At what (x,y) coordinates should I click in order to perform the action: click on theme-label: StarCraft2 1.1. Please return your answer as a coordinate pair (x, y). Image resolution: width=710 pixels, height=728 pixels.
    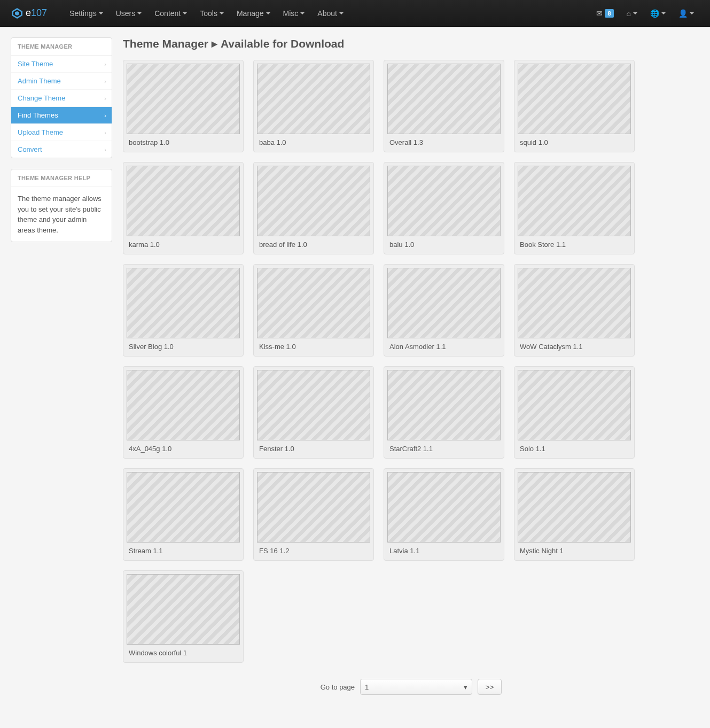
    Looking at the image, I should click on (444, 448).